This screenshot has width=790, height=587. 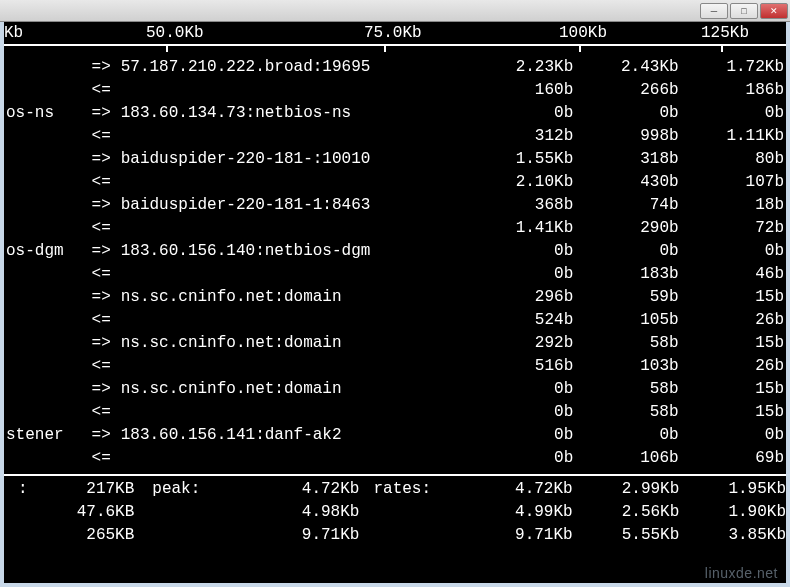 What do you see at coordinates (714, 11) in the screenshot?
I see `minimize-button: ─` at bounding box center [714, 11].